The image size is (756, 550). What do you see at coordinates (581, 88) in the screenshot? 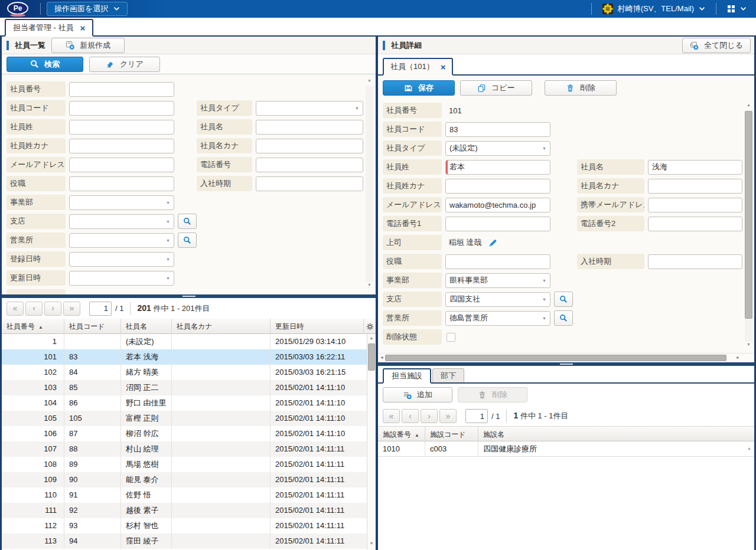
I see `delete-button: 削除` at bounding box center [581, 88].